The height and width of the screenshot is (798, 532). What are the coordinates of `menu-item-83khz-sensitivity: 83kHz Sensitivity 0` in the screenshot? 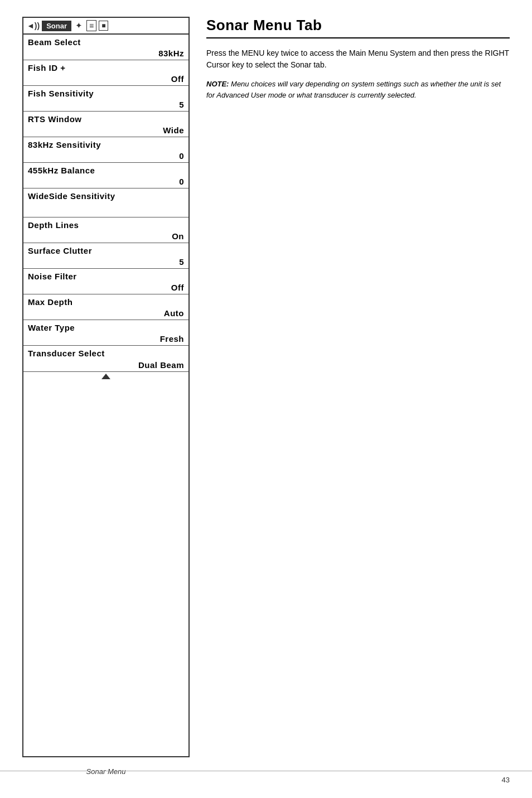 It's located at (106, 150).